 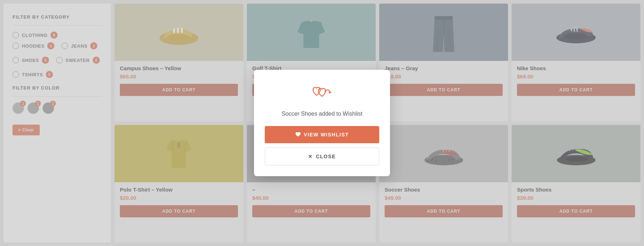 What do you see at coordinates (326, 135) in the screenshot?
I see `view-wishlist-label: VIEW WISHLIST` at bounding box center [326, 135].